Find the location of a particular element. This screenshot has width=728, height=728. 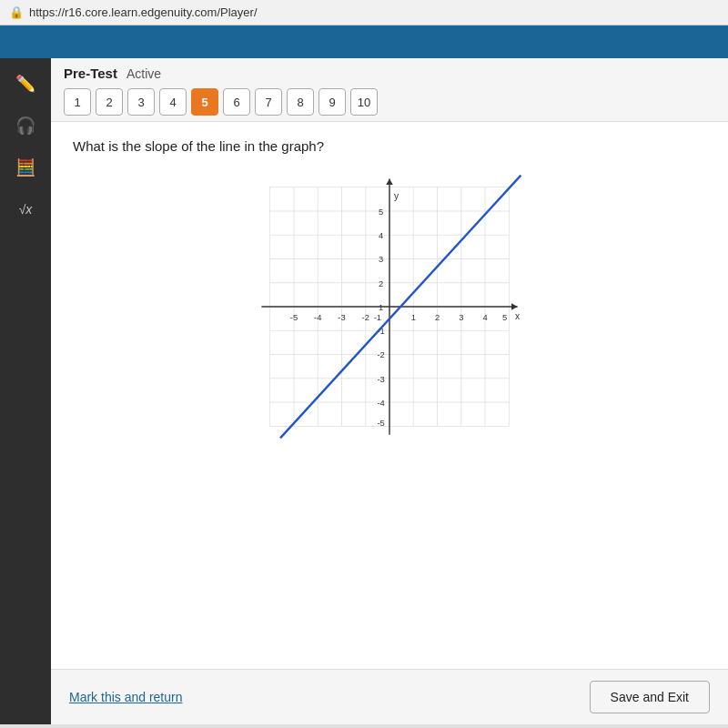

question-btn-6: 6 is located at coordinates (237, 102).